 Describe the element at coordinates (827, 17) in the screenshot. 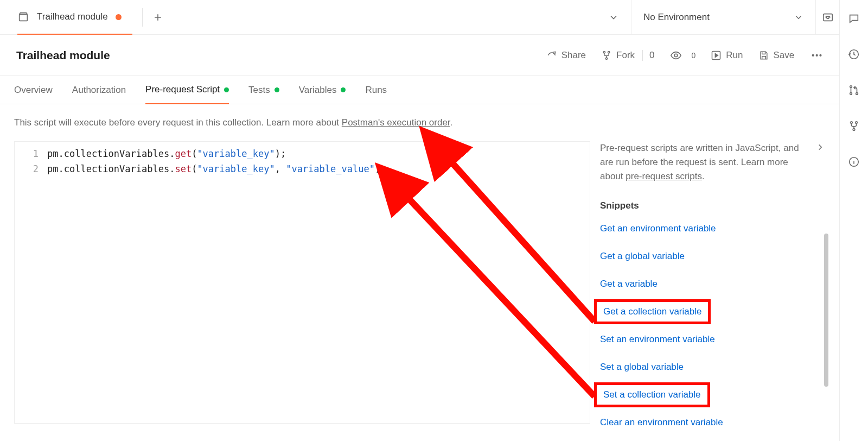

I see `environment-quicklook-button` at that location.